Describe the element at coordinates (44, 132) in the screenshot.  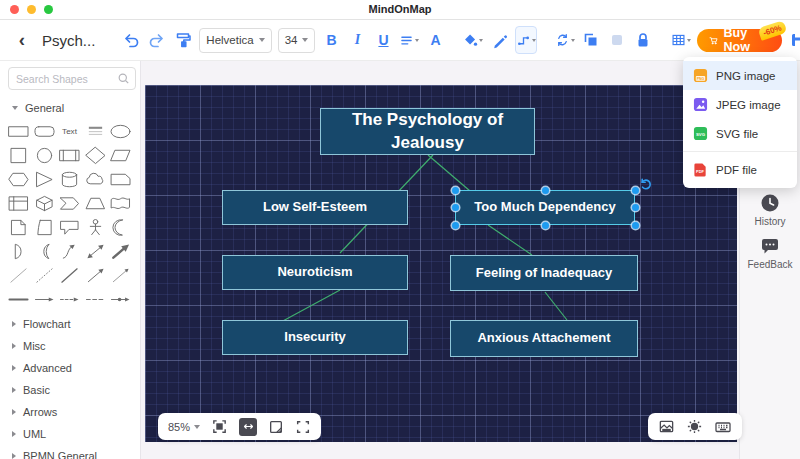
I see `rounded-rectangle-shape` at that location.